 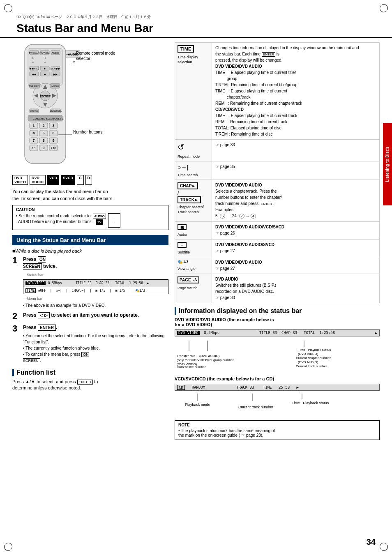 What do you see at coordinates (53, 140) in the screenshot?
I see `svg-text: 9` at bounding box center [53, 140].